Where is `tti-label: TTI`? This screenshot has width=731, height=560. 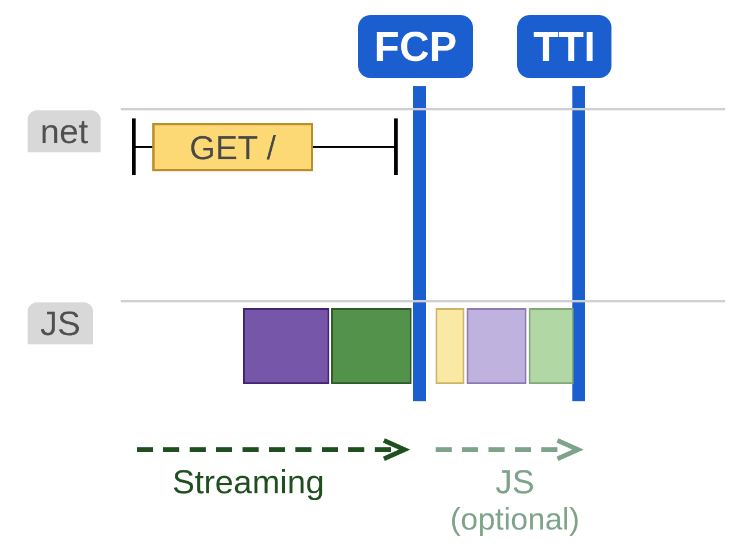 tti-label: TTI is located at coordinates (564, 47).